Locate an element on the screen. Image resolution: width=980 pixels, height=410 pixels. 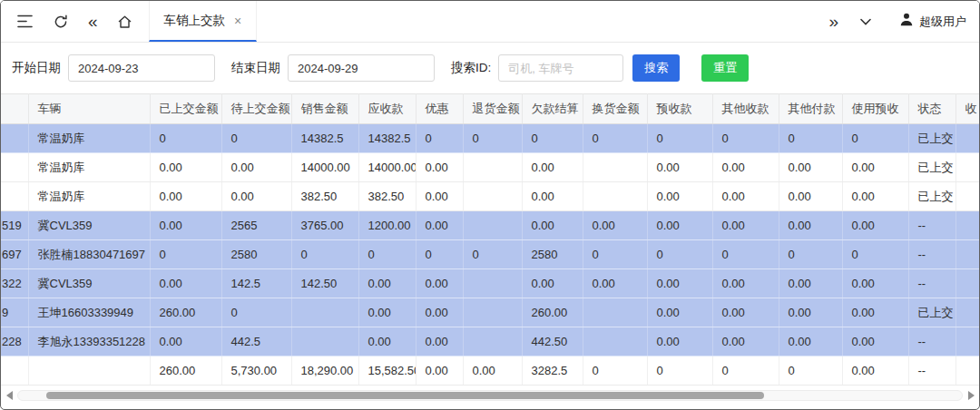
table-row: 常温奶库0.000.00382.50382.500.000.000.000.00… is located at coordinates (490, 197).